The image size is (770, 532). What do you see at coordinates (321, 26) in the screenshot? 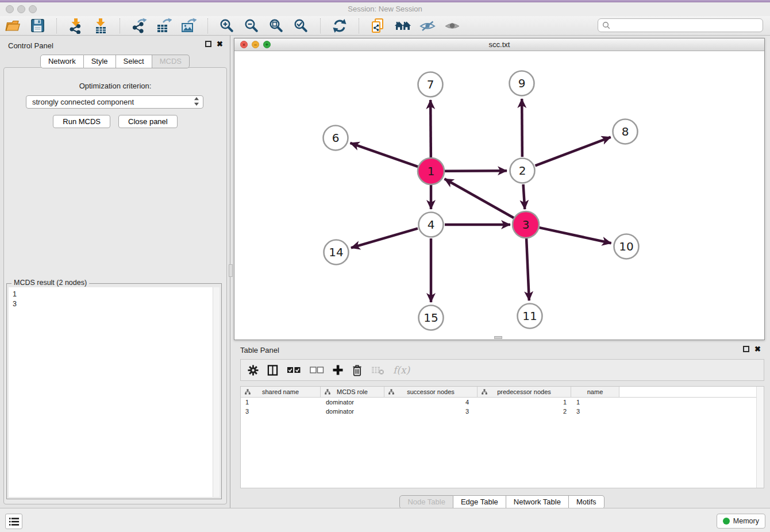
I see `toolbar-separator` at bounding box center [321, 26].